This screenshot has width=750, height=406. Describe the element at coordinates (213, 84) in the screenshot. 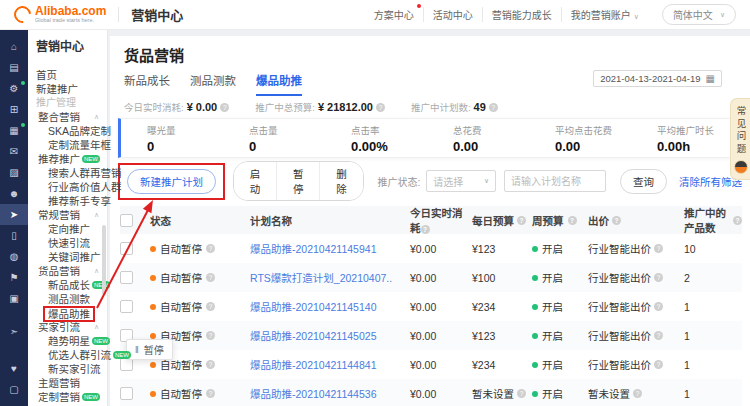

I see `tab-item: 测品测款` at that location.